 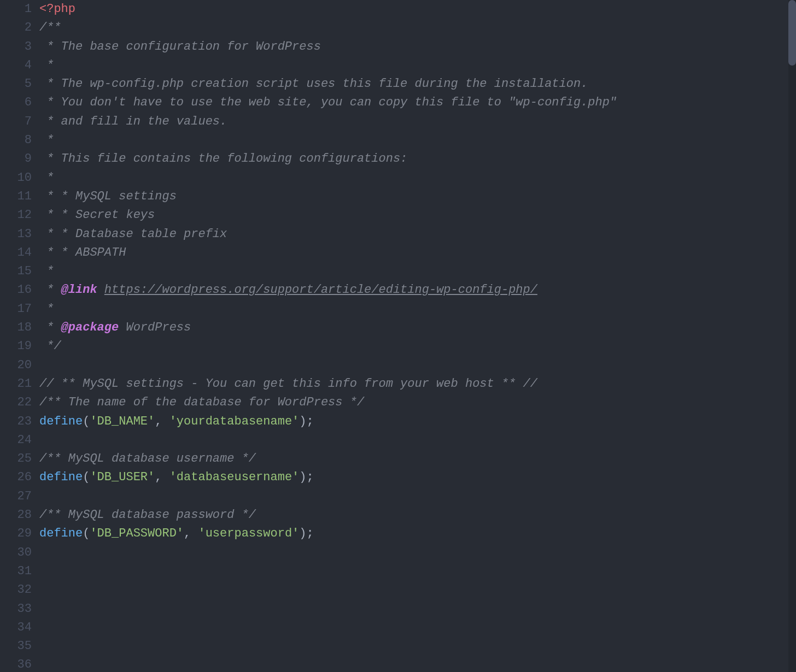 What do you see at coordinates (418, 346) in the screenshot?
I see `code-line: */` at bounding box center [418, 346].